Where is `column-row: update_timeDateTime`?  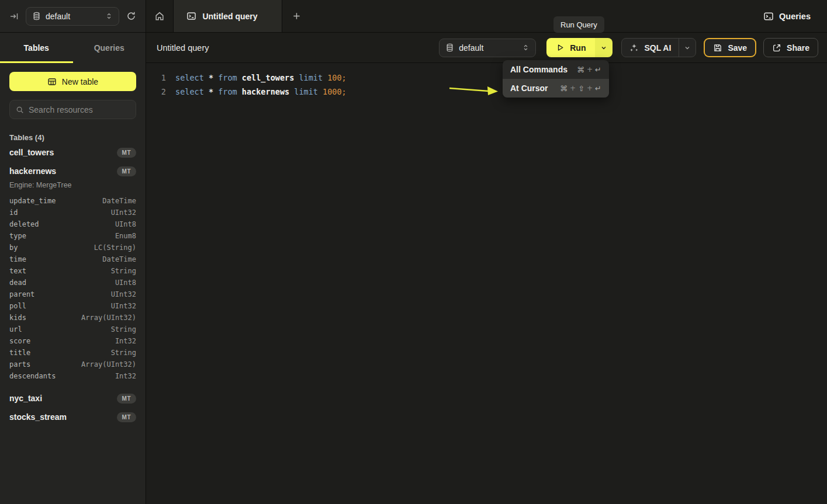 column-row: update_timeDateTime is located at coordinates (72, 201).